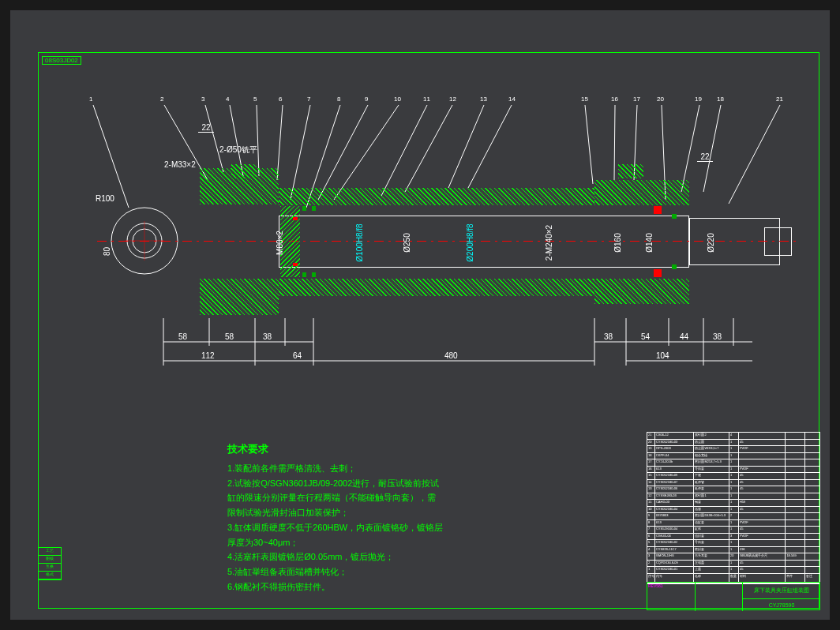  Describe the element at coordinates (663, 355) in the screenshot. I see `dim-h: 104` at that location.